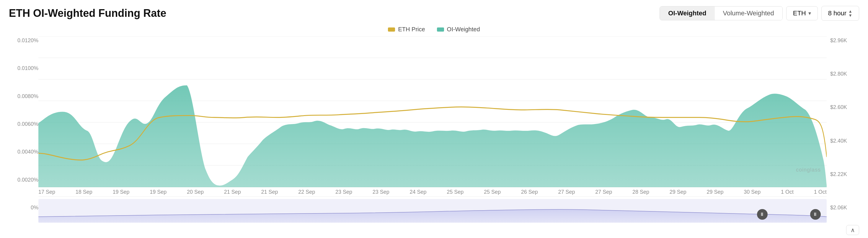  Describe the element at coordinates (802, 13) in the screenshot. I see `asset-selector: ETH ▾` at that location.